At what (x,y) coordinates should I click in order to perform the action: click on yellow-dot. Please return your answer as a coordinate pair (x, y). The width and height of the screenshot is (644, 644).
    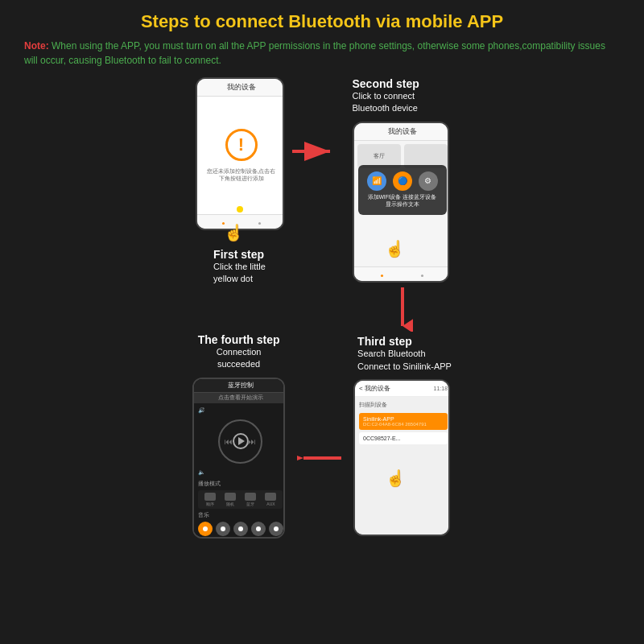
    Looking at the image, I should click on (240, 209).